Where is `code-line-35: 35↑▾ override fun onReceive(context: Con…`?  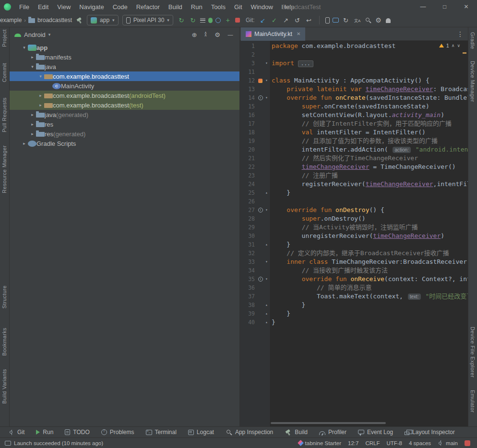
code-line-35: 35↑▾ override fun onReceive(context: Con… is located at coordinates (354, 279).